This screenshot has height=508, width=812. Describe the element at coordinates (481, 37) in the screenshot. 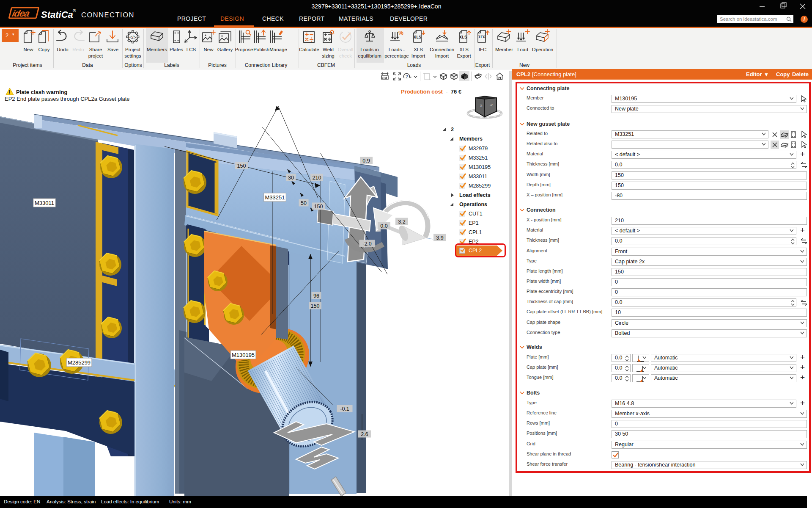

I see `svg-text: IFC` at that location.